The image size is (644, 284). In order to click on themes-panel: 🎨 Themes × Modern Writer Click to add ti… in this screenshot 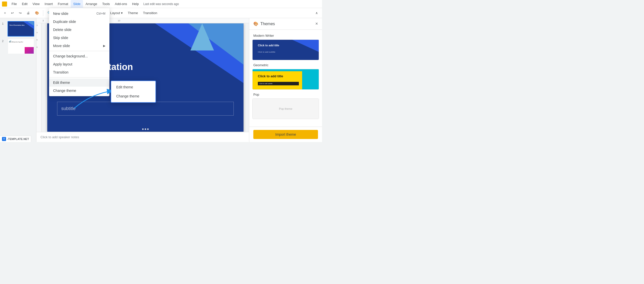, I will do `click(286, 80)`.